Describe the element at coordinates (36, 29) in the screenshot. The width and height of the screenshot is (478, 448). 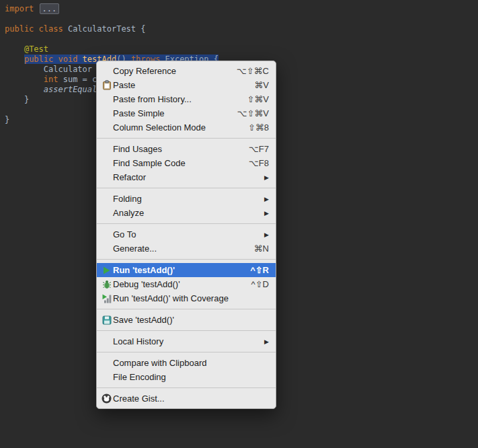
I see `code-token-keyword: public class` at that location.